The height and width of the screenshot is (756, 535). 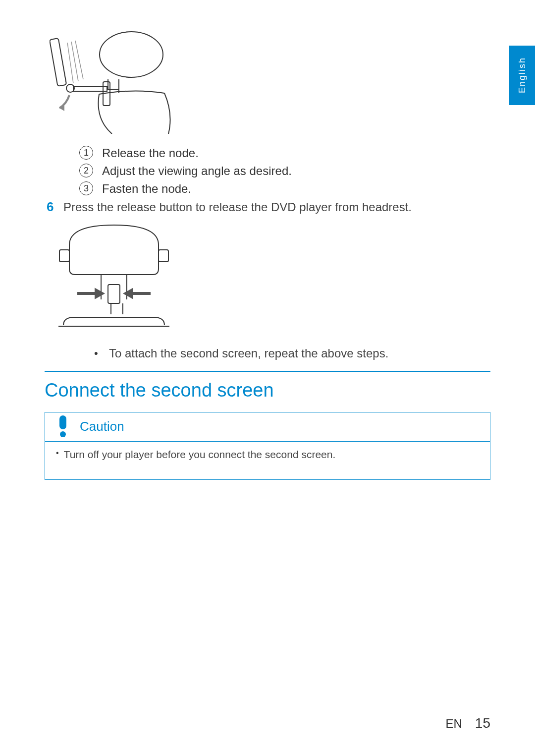 What do you see at coordinates (285, 171) in the screenshot?
I see `substeps-list: 1 Release the node. 2 Adjust the viewing…` at bounding box center [285, 171].